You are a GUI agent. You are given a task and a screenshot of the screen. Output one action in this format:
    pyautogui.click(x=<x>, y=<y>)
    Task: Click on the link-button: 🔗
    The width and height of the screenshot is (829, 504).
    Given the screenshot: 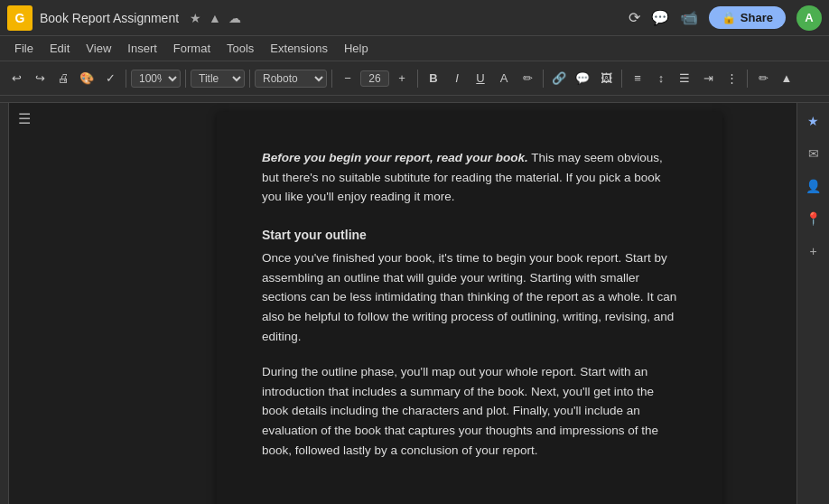 What is the action you would take?
    pyautogui.click(x=559, y=79)
    